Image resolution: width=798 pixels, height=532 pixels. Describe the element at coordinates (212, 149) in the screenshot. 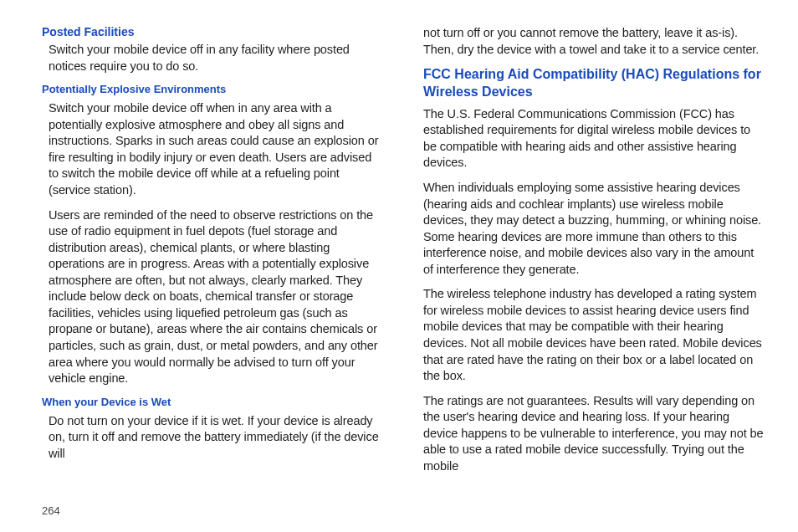

I see `body-paragraph: Switch your mobile device off when in an…` at that location.